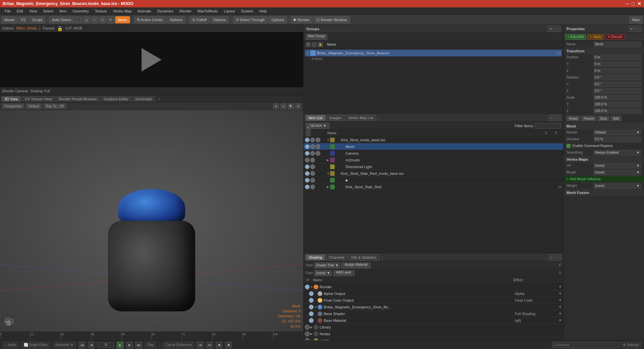  I want to click on sh-item-britax: ▼ Britax_Magnetic_Emergency_Siren_Be... …, so click(433, 307).